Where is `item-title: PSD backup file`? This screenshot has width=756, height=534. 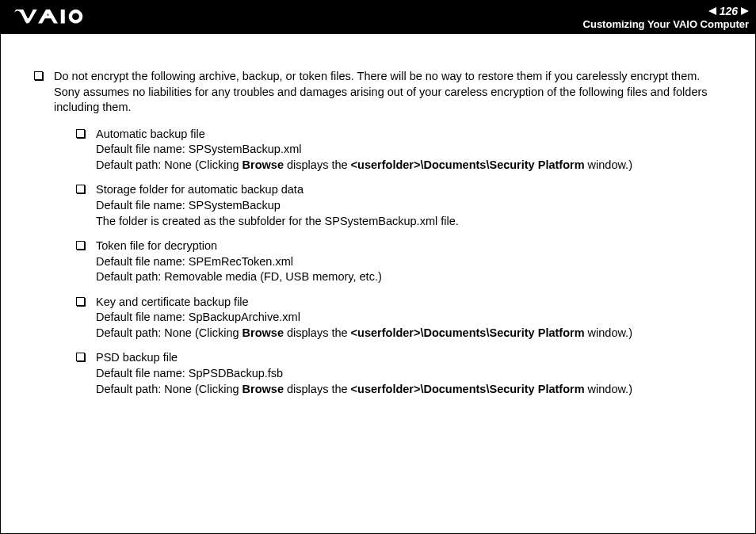 item-title: PSD backup file is located at coordinates (365, 358).